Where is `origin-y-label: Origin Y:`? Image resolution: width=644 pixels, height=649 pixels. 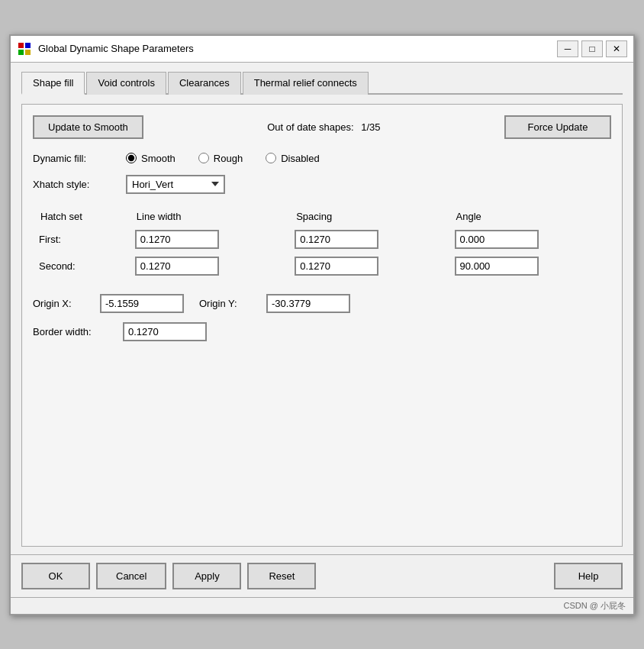 origin-y-label: Origin Y: is located at coordinates (230, 304).